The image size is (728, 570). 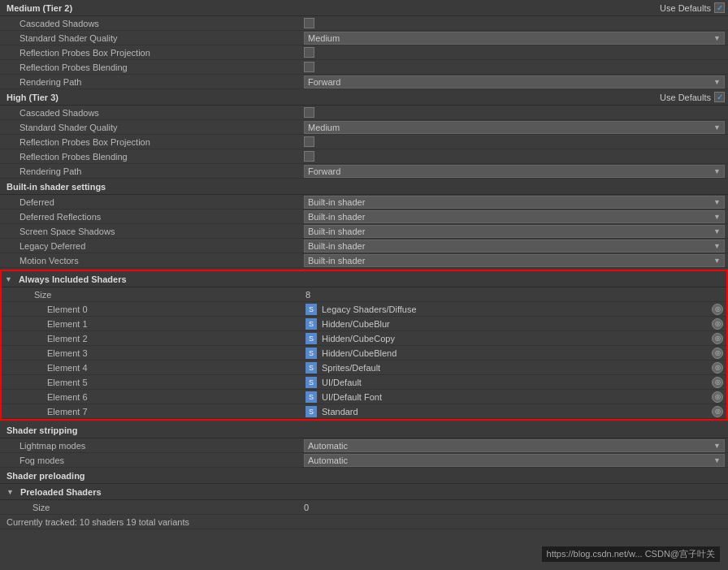 What do you see at coordinates (154, 82) in the screenshot?
I see `medium-rendering-path-label: Rendering Path` at bounding box center [154, 82].